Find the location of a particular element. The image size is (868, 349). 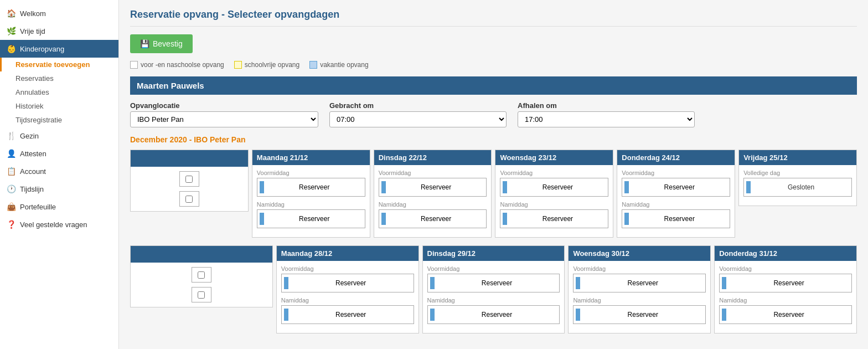

reserveer-maandag-21-voormiddag: Reserveer is located at coordinates (311, 187).